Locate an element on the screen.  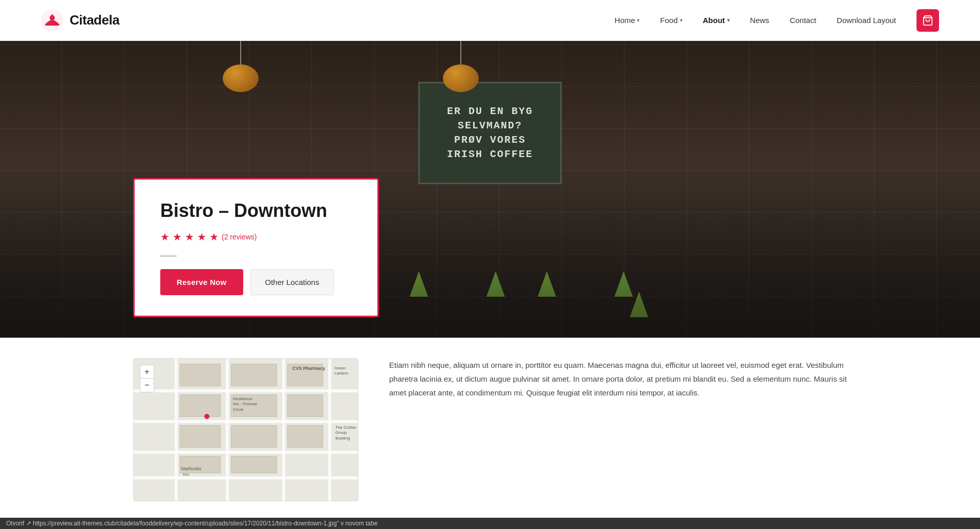
star-4: ★ is located at coordinates (202, 237).